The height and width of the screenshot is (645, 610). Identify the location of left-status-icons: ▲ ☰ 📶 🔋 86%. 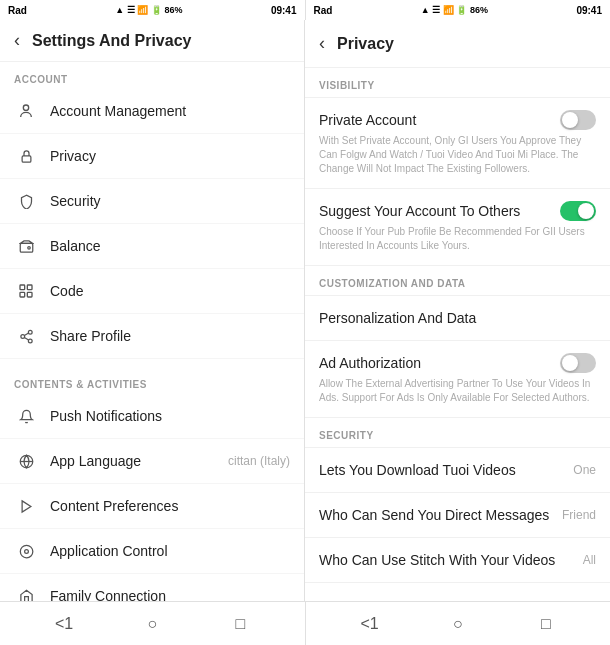
(148, 10).